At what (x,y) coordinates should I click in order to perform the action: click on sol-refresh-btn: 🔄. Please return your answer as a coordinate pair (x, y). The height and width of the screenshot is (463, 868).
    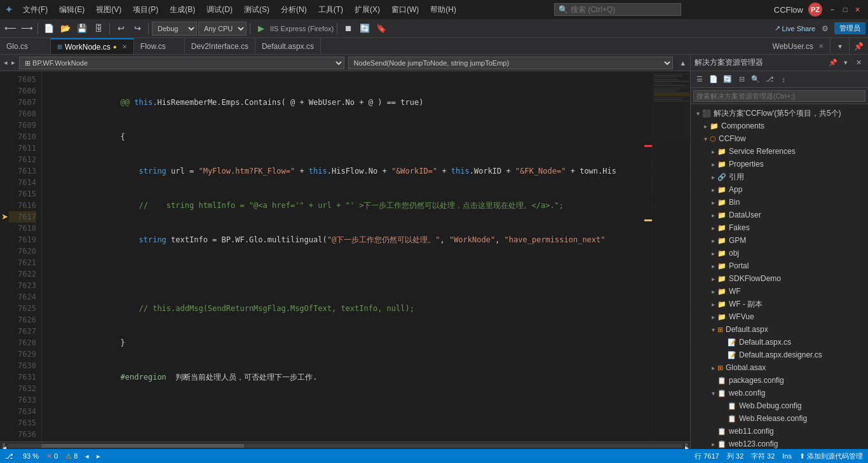
    Looking at the image, I should click on (728, 79).